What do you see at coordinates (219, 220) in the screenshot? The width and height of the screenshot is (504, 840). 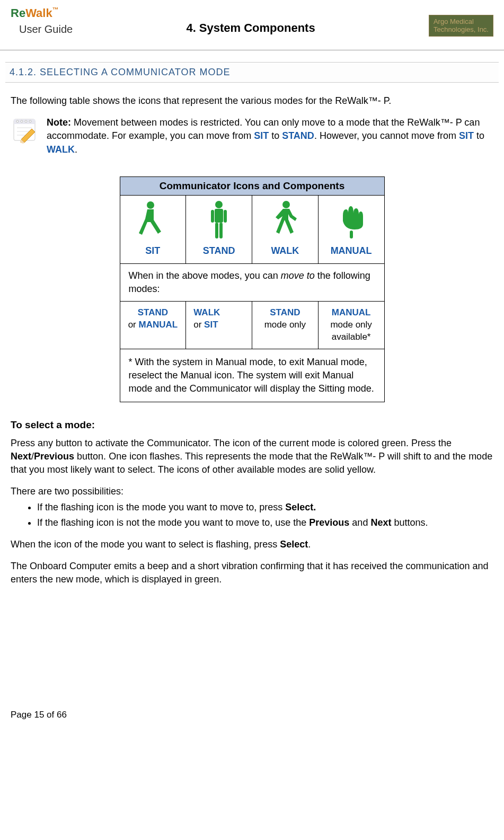 I see `stand-icon` at bounding box center [219, 220].